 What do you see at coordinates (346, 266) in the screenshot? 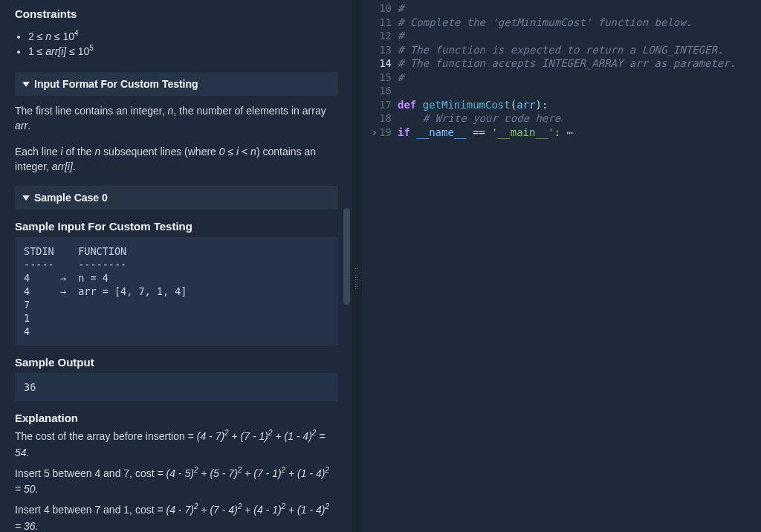
I see `scrollbar-track` at bounding box center [346, 266].